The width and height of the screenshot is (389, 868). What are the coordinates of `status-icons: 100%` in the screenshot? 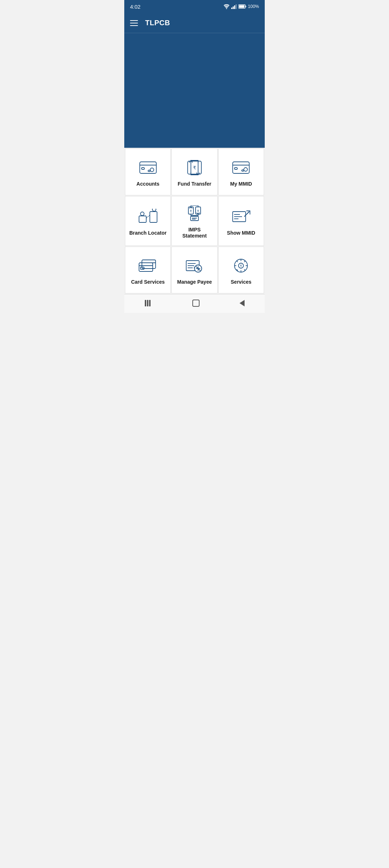 It's located at (241, 6).